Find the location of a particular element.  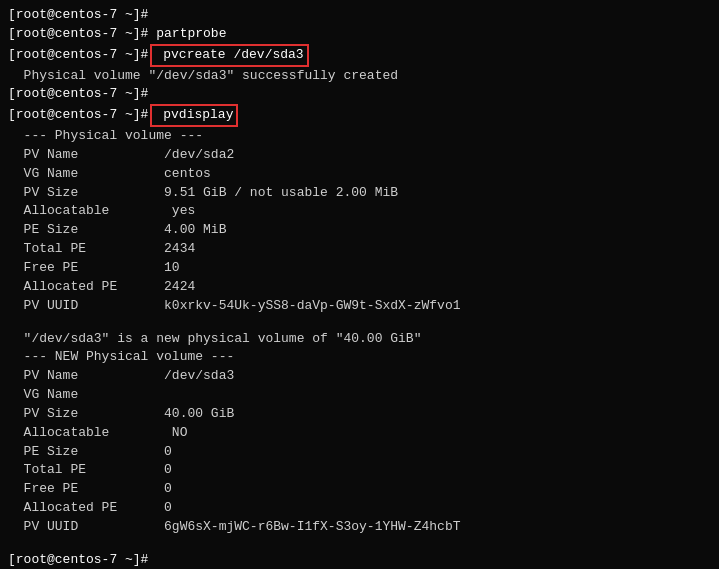

pv-row: Free PE 10 is located at coordinates (360, 268).